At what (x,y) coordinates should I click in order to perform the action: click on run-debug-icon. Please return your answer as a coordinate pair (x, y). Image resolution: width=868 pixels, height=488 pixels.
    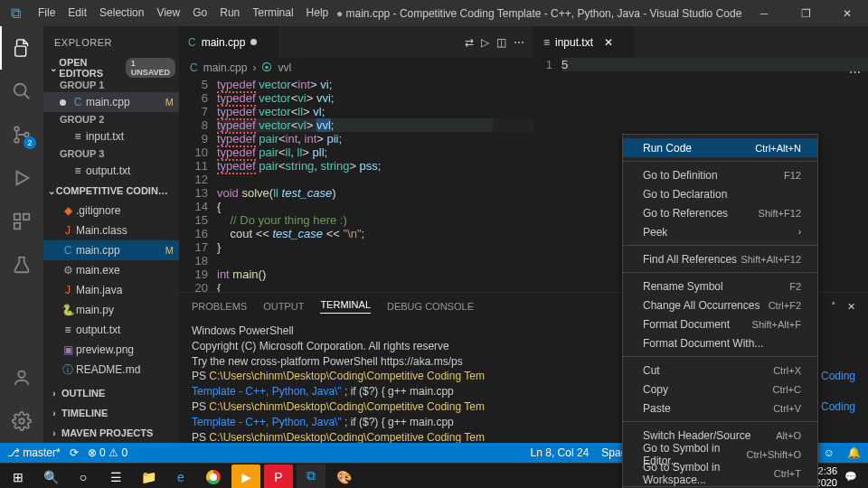
    Looking at the image, I should click on (22, 178).